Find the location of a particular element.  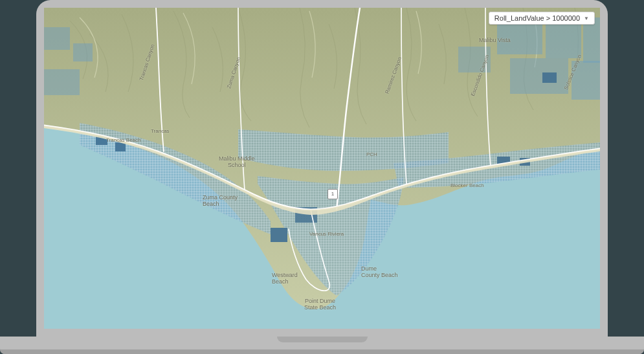

chevron-down-icon: ▼ is located at coordinates (586, 18).